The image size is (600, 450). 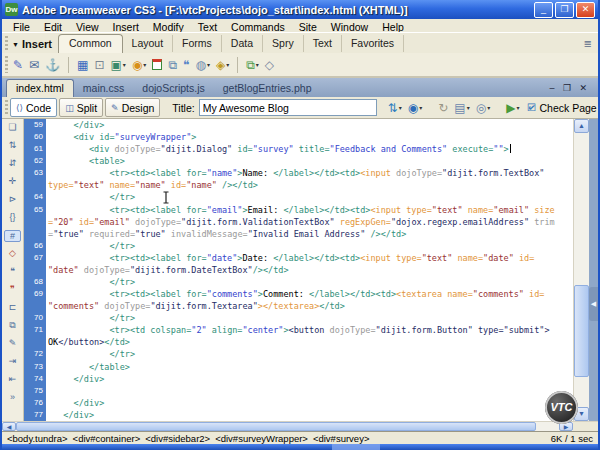 What do you see at coordinates (300, 426) in the screenshot?
I see `horizontal-scrollbar: ◀ ▶` at bounding box center [300, 426].